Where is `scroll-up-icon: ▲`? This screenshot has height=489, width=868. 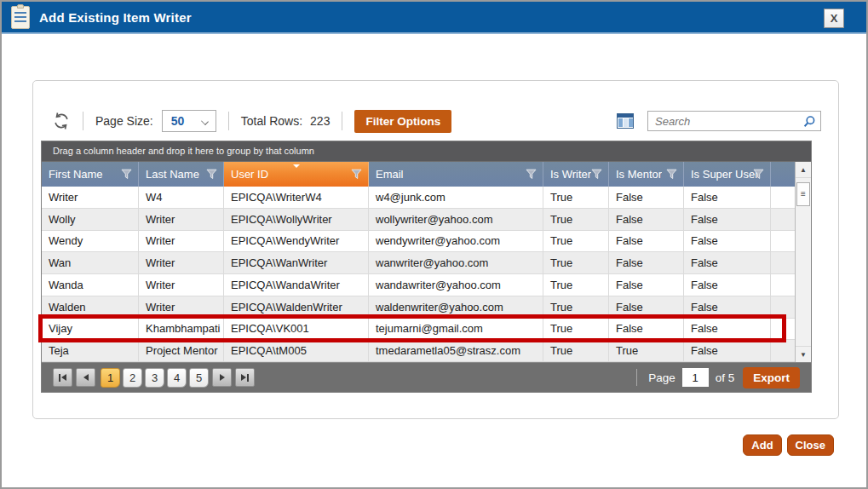
scroll-up-icon: ▲ is located at coordinates (803, 170).